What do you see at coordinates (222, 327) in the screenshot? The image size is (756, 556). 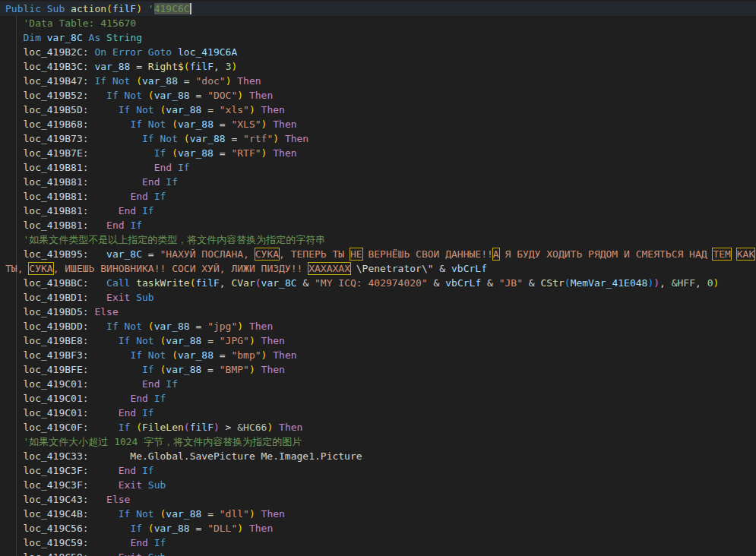 I see `token-str: "jpg"` at bounding box center [222, 327].